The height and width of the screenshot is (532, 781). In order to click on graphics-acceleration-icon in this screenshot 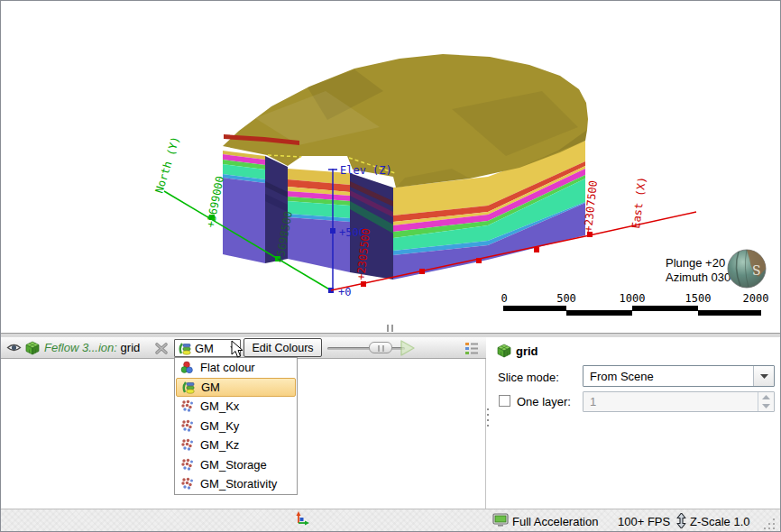, I will do `click(501, 520)`.